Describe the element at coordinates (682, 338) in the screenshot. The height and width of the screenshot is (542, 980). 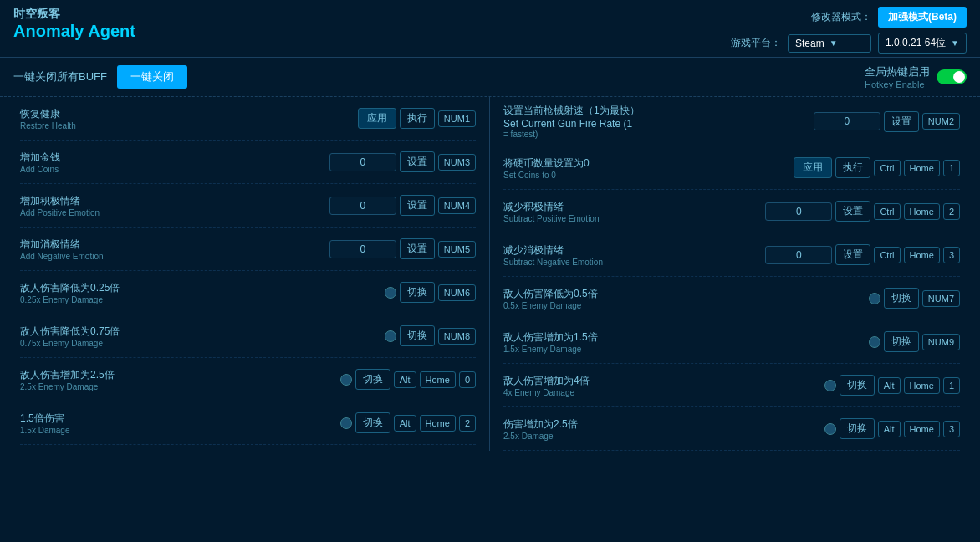
I see `feature-cn: 敌人伤害增加为1.5倍` at that location.